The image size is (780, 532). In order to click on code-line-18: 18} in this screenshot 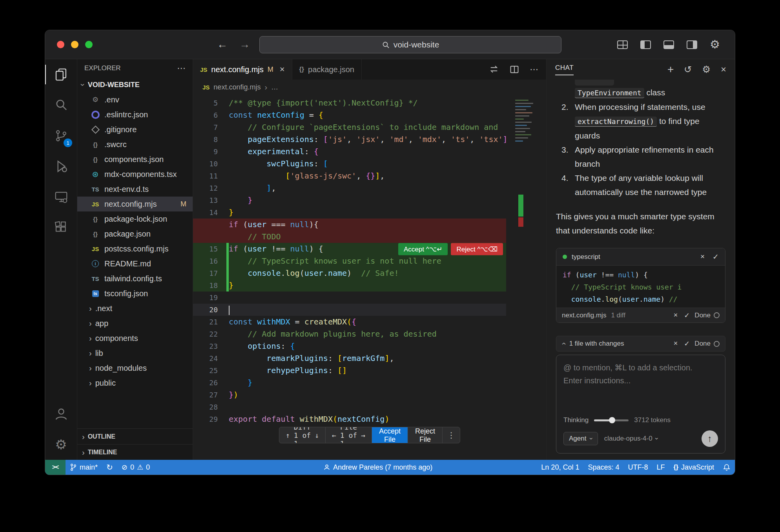, I will do `click(350, 286)`.